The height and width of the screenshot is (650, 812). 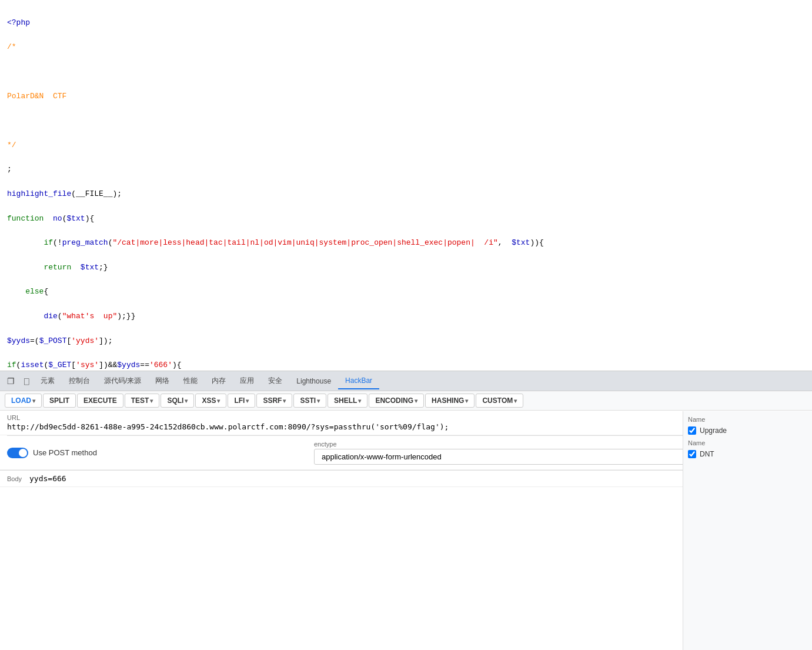 What do you see at coordinates (396, 401) in the screenshot?
I see `encoding-button: ENCODING ▾` at bounding box center [396, 401].